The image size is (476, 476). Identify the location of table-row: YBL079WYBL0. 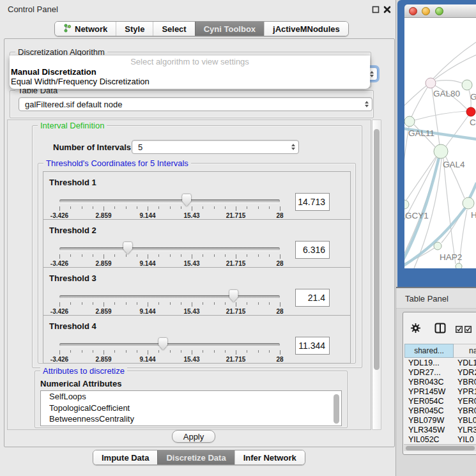
(440, 420).